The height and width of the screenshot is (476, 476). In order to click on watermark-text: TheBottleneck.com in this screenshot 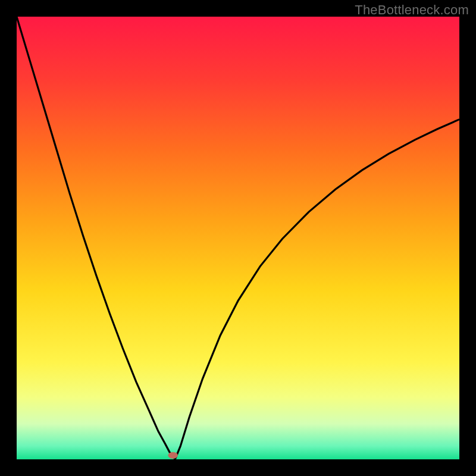, I will do `click(412, 10)`.